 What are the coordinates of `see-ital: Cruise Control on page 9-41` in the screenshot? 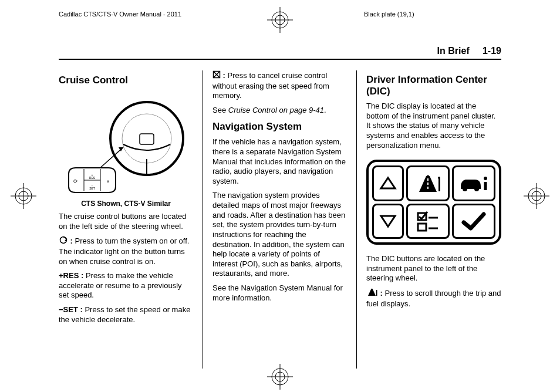 It's located at (276, 110).